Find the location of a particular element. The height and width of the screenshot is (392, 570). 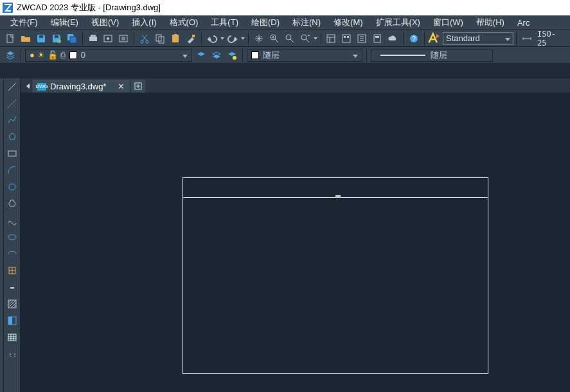

redo-icon is located at coordinates (233, 39).